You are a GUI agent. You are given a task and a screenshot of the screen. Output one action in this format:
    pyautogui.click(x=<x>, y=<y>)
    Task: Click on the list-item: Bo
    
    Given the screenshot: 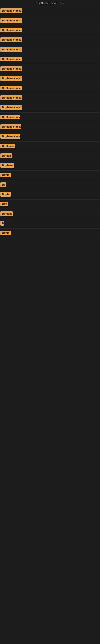 What is the action you would take?
    pyautogui.click(x=50, y=185)
    